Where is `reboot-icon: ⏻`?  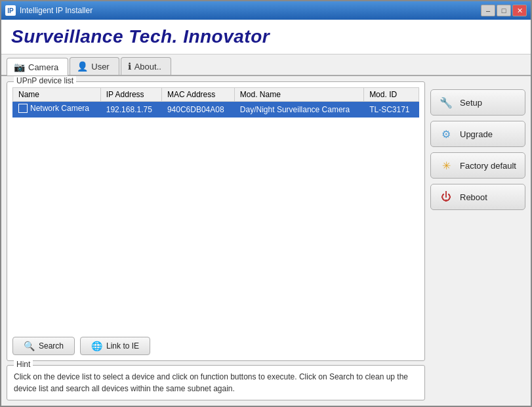 reboot-icon: ⏻ is located at coordinates (446, 197).